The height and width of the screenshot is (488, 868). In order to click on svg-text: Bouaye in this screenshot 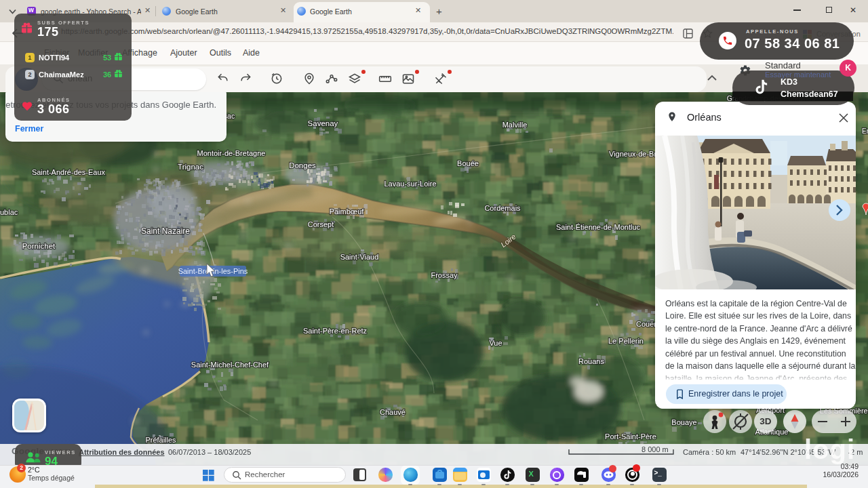, I will do `click(684, 422)`.